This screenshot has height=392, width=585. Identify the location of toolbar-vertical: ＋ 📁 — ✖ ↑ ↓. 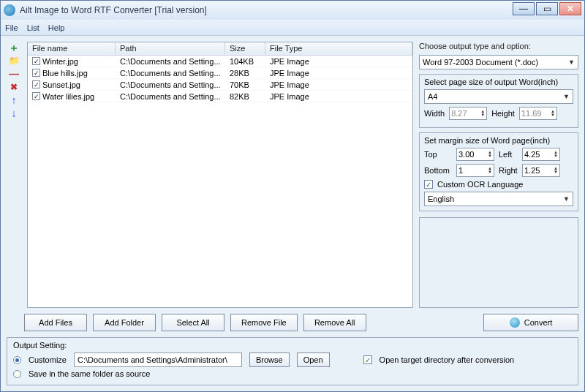
(14, 175).